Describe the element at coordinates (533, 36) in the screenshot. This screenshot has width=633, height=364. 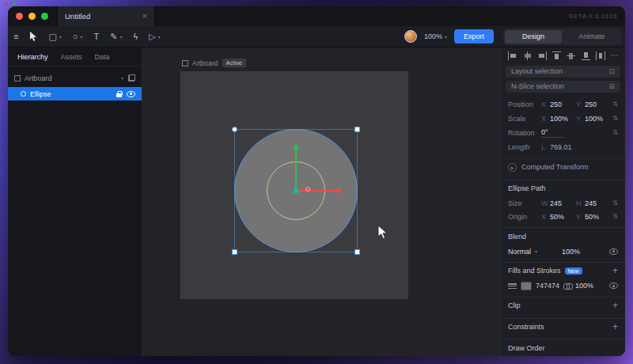
I see `tab-design: Design` at that location.